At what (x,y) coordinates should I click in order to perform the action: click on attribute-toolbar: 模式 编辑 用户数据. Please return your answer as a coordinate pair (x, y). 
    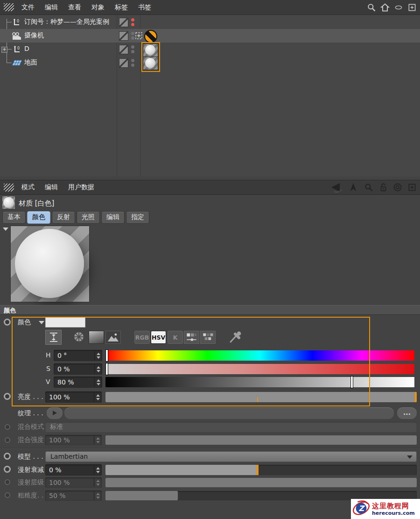
    Looking at the image, I should click on (210, 187).